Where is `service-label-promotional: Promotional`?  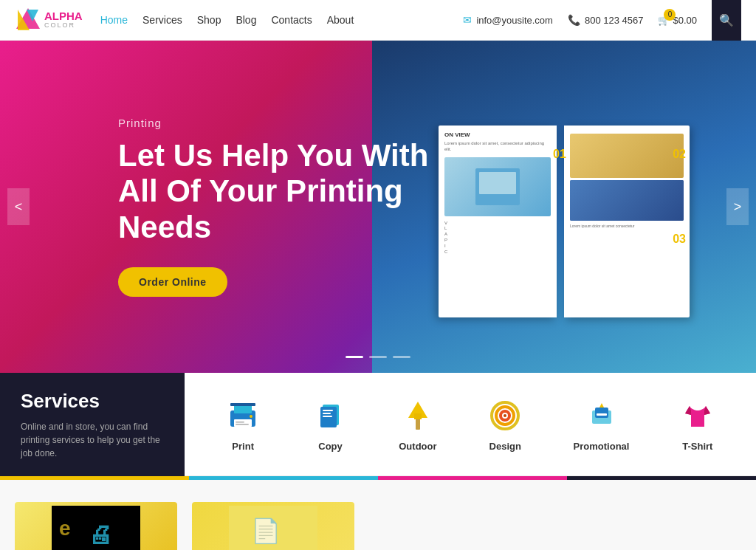 service-label-promotional: Promotional is located at coordinates (602, 446).